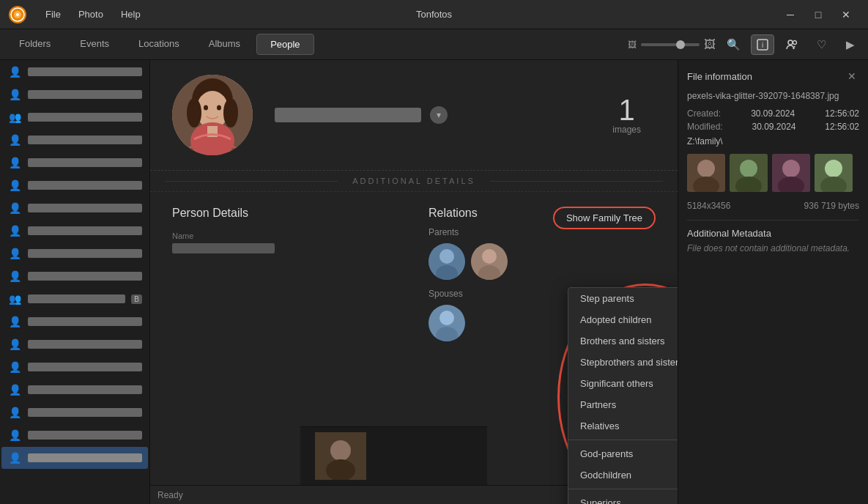 The width and height of the screenshot is (868, 504). Describe the element at coordinates (434, 15) in the screenshot. I see `title-bar: File Photo Help Tonfotos ─ □ ✕` at that location.